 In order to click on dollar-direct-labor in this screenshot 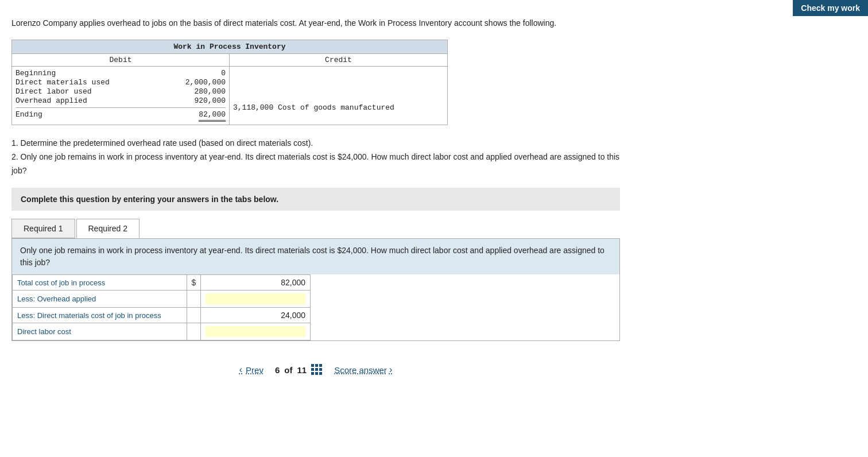, I will do `click(194, 332)`.